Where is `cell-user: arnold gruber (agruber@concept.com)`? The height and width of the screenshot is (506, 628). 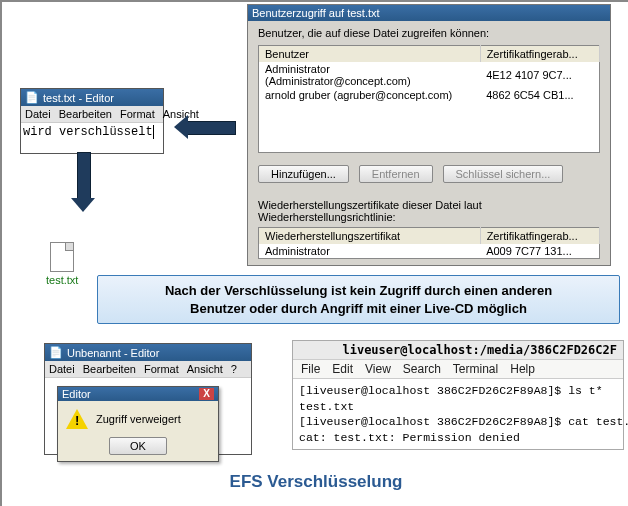 cell-user: arnold gruber (agruber@concept.com) is located at coordinates (370, 95).